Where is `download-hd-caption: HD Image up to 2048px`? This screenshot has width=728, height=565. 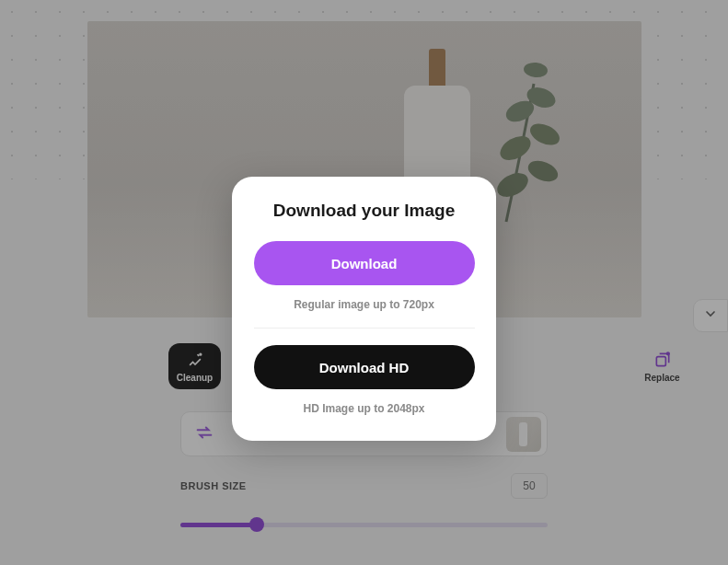
download-hd-caption: HD Image up to 2048px is located at coordinates (364, 409).